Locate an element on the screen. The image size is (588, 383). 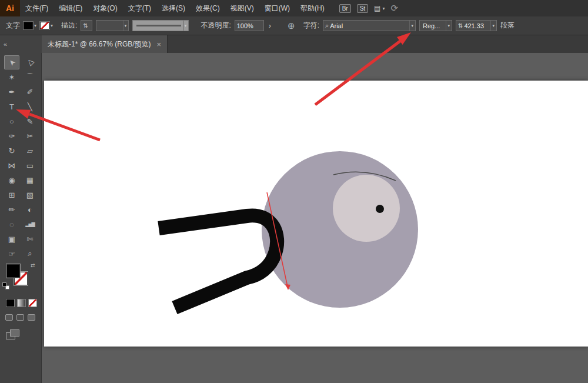
magic-wand-tool: ✶ is located at coordinates (12, 77).